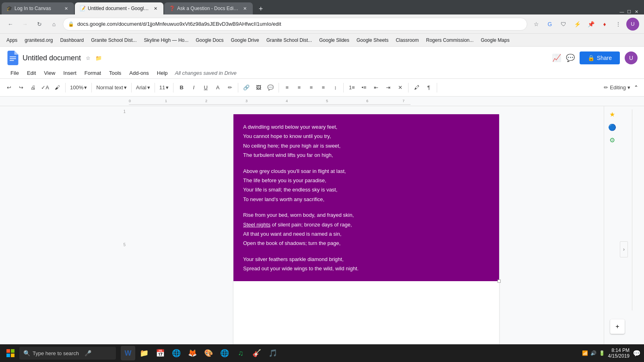 The image size is (644, 362). I want to click on tab-canvas-close: ✕, so click(66, 8).